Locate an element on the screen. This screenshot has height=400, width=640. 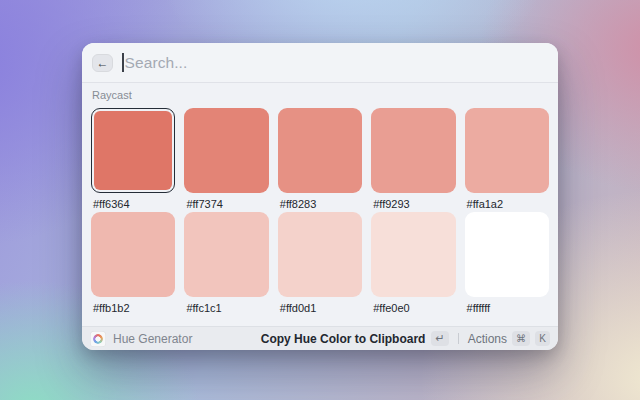
grid-cell: #ffd0d1 is located at coordinates (320, 264).